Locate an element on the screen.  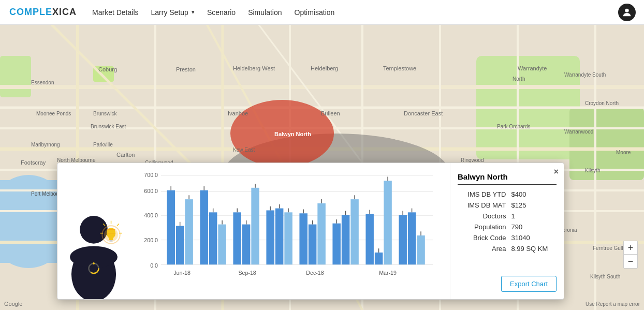
info-value: $400 is located at coordinates (533, 195).